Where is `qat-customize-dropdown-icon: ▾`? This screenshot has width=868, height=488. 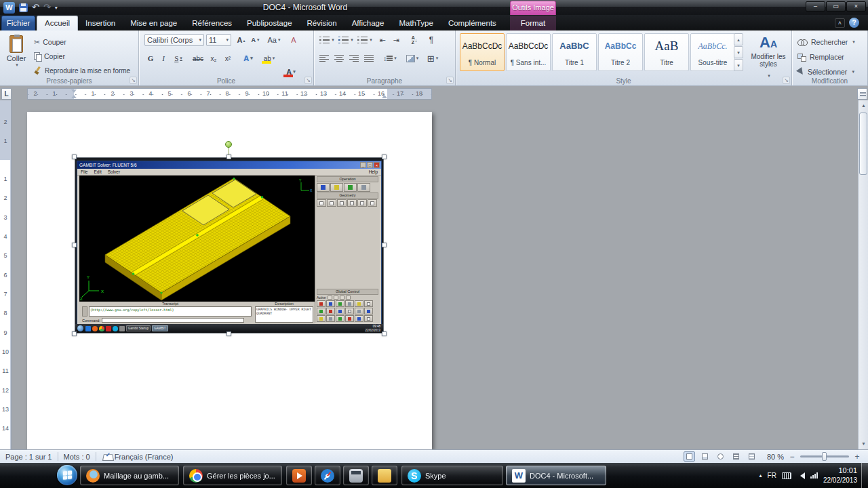
qat-customize-dropdown-icon: ▾ is located at coordinates (56, 8).